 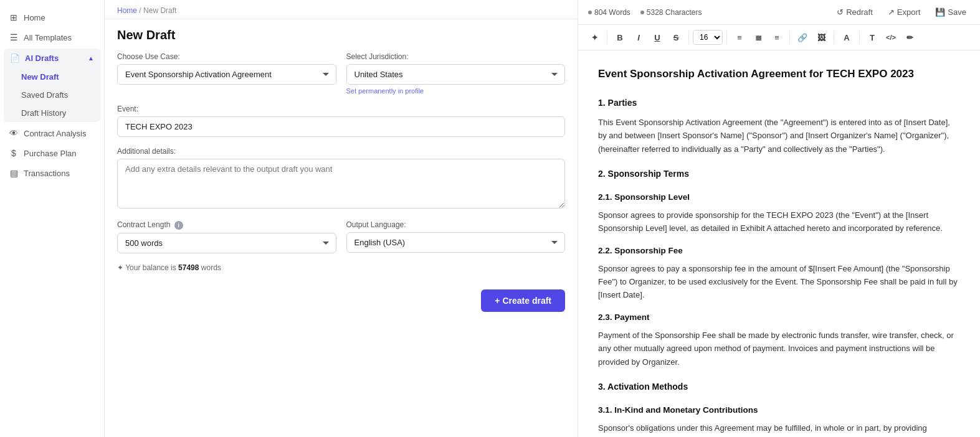 I want to click on contract-length-label: Contract Length i, so click(x=227, y=225).